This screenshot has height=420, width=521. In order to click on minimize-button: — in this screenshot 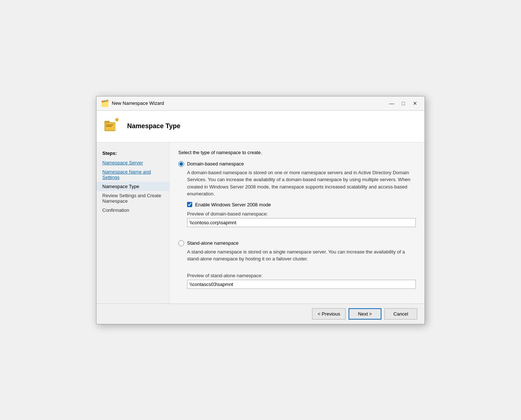, I will do `click(392, 103)`.